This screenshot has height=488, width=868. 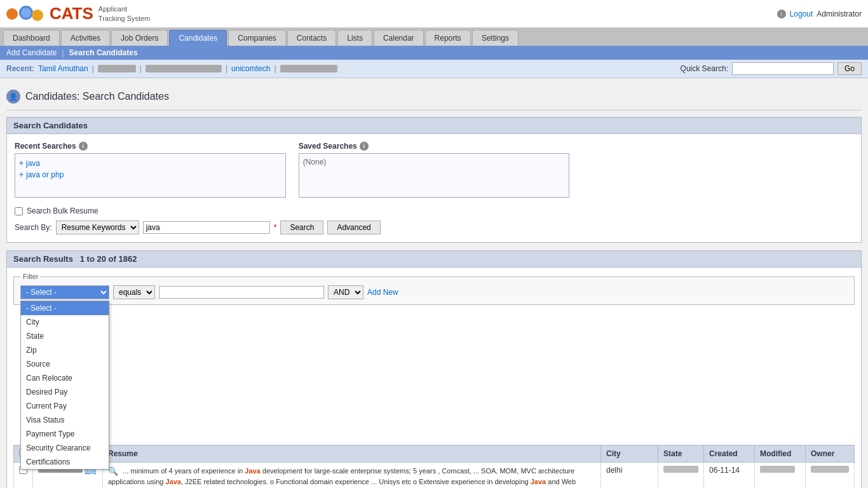 What do you see at coordinates (434, 227) in the screenshot?
I see `search-by-row: Search By: Resume Keywords Name Email Ph…` at bounding box center [434, 227].